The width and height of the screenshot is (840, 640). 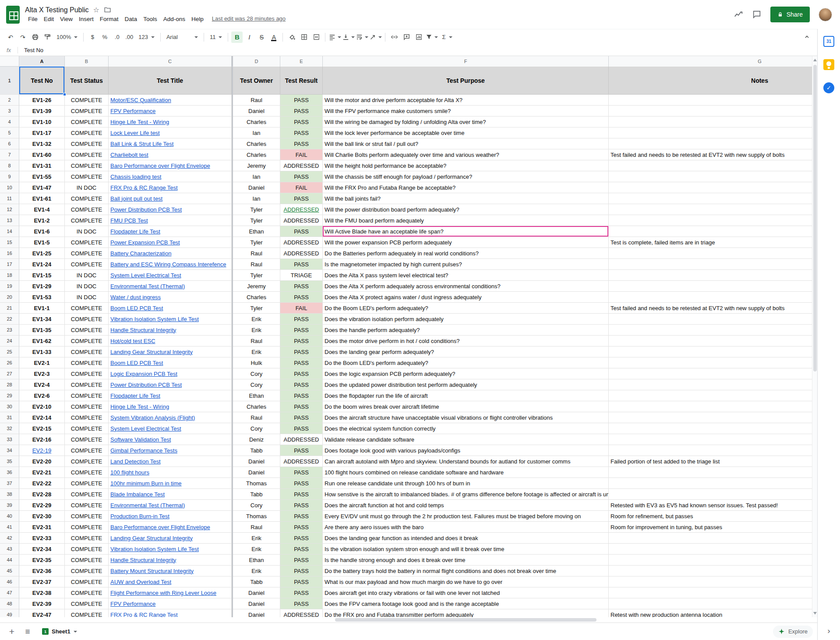 I want to click on cell-D5: Ian, so click(x=257, y=133).